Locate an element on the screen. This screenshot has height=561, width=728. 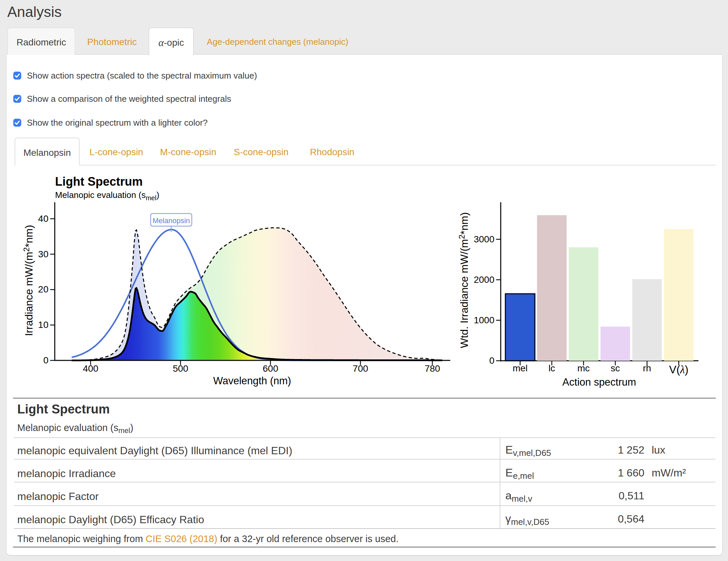
svg-text: mel is located at coordinates (520, 368).